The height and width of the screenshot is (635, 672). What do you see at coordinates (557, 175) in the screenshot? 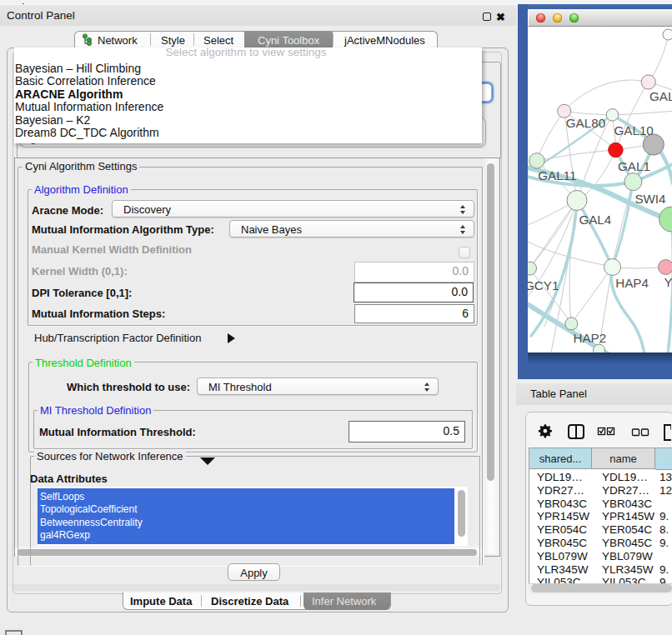
I see `svg-text: GAL11` at bounding box center [557, 175].